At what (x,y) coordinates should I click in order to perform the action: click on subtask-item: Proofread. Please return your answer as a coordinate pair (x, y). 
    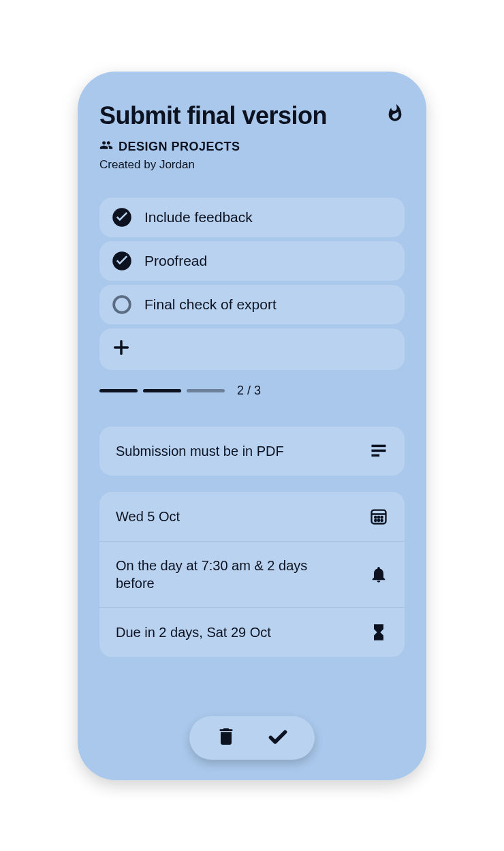
    Looking at the image, I should click on (252, 261).